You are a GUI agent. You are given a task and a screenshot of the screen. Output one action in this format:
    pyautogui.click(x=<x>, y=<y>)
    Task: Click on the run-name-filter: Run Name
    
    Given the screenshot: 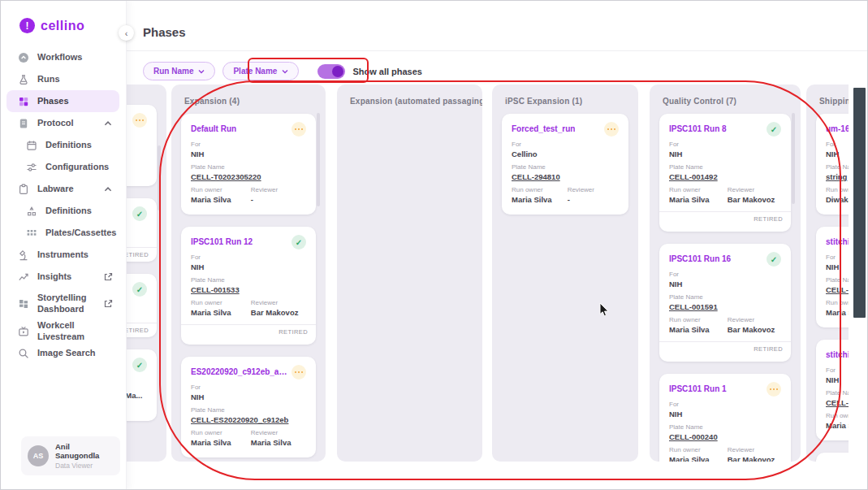 What is the action you would take?
    pyautogui.click(x=179, y=72)
    